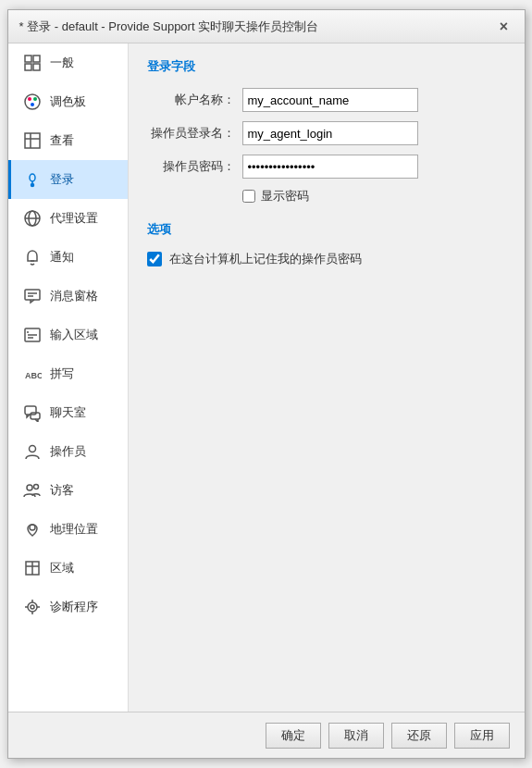 The width and height of the screenshot is (532, 768). Describe the element at coordinates (32, 257) in the screenshot. I see `notify-icon` at that location.